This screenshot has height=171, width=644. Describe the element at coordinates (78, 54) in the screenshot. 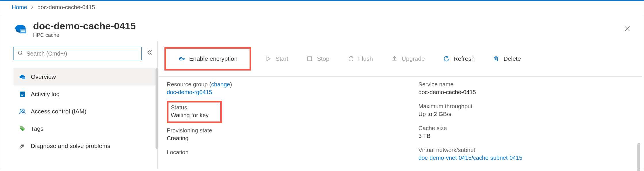

I see `sidebar-search` at that location.